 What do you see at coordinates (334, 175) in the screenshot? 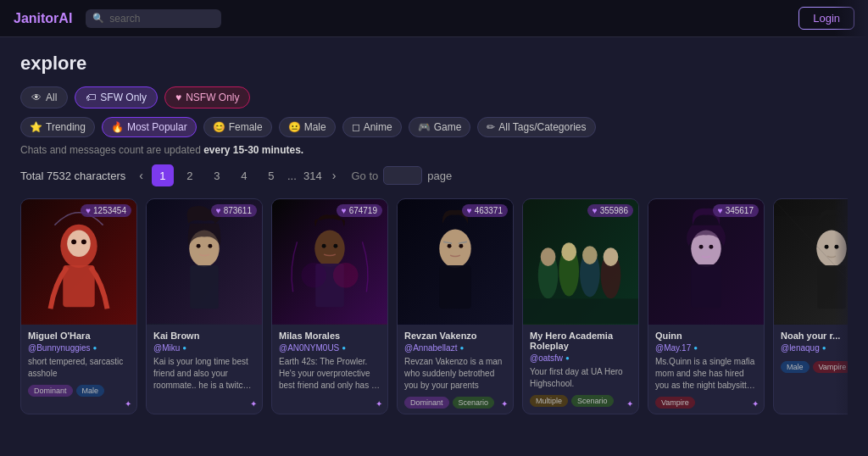
I see `next-page-button: ›` at bounding box center [334, 175].